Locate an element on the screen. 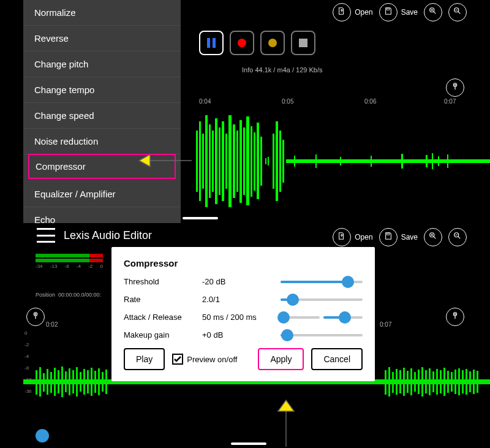  dialog-actions: Play Preview on/off Apply Cancel is located at coordinates (243, 359).